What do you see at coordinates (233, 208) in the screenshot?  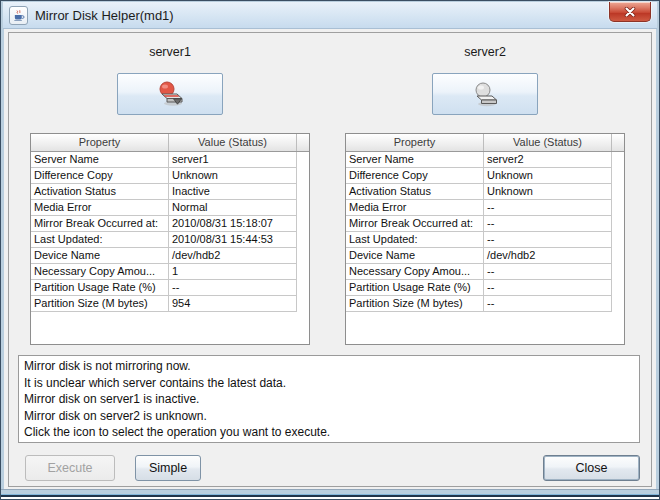 I see `value-cell: Normal` at bounding box center [233, 208].